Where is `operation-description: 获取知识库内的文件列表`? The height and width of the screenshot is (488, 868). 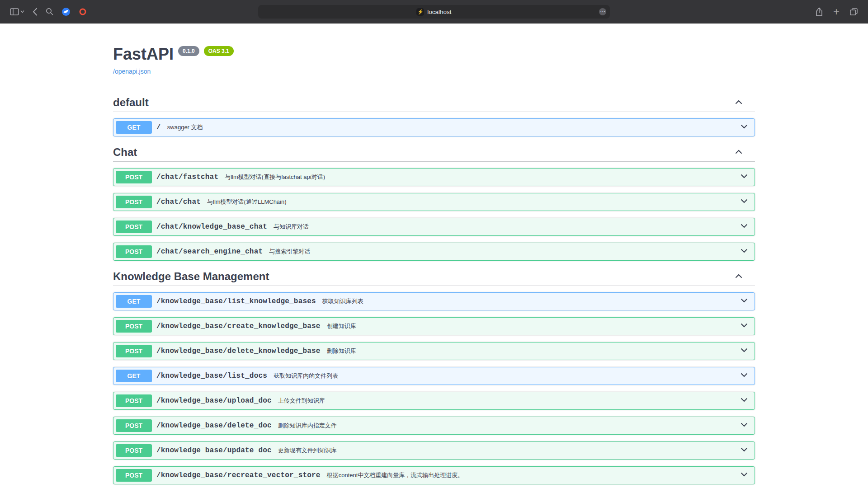
operation-description: 获取知识库内的文件列表 is located at coordinates (305, 376).